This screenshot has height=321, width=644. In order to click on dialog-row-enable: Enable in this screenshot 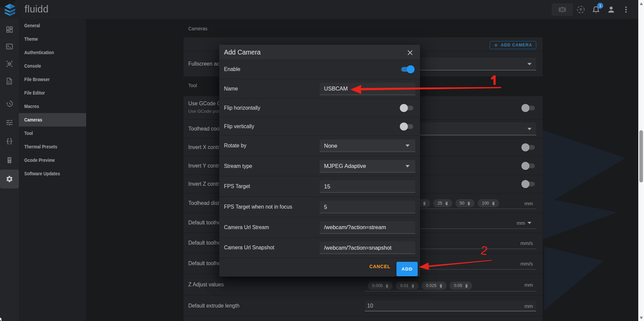, I will do `click(320, 69)`.